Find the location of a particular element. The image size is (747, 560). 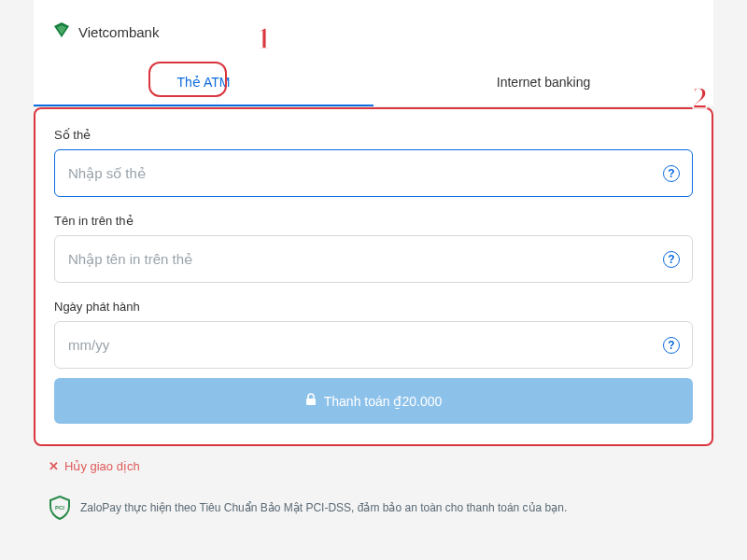

card-number-input-wrap: ? is located at coordinates (374, 174).